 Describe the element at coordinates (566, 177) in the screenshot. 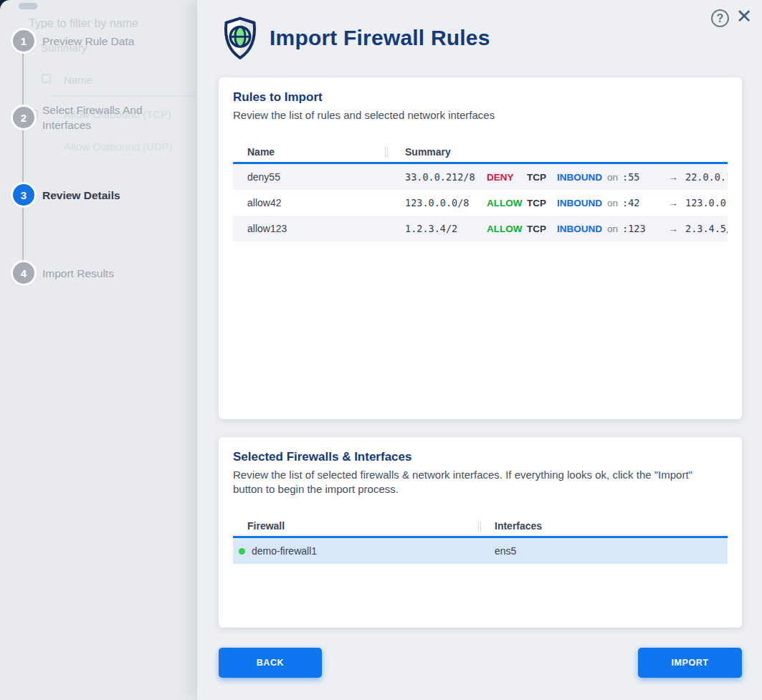

I see `rule-summary: 33.0.0.212/8 DENY TCP INBOUND on :55 → 2…` at that location.